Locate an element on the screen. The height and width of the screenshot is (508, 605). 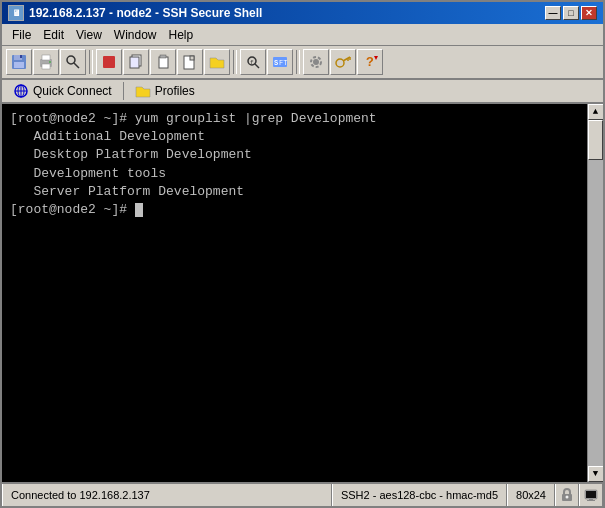
quick-connect-icon is located at coordinates (21, 91).